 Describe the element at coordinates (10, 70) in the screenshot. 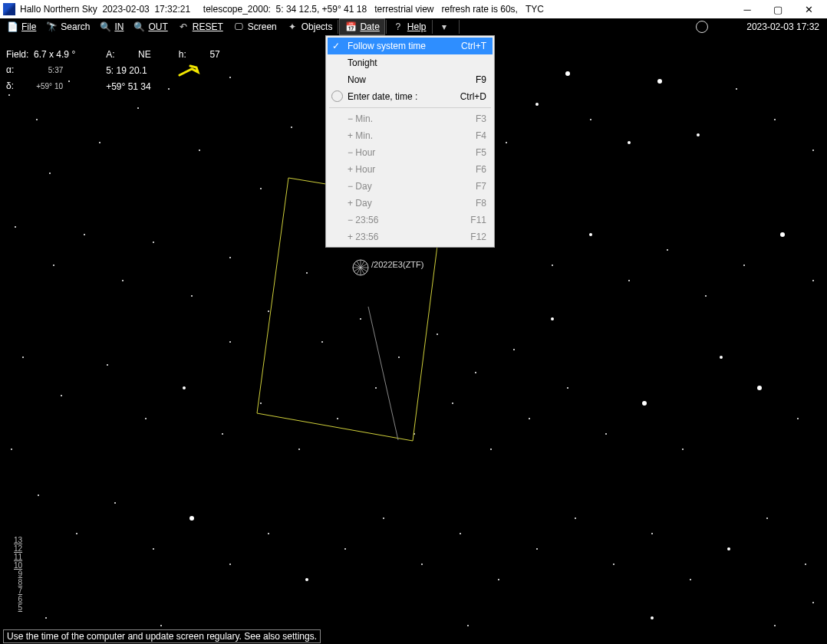

I see `alpha-label: α:` at that location.